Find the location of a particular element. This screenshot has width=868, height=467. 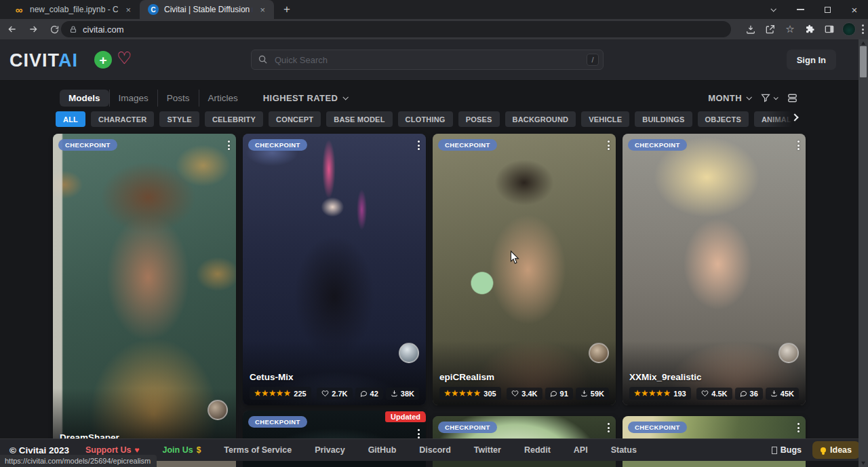

category-chip: OBJECTS is located at coordinates (723, 119).